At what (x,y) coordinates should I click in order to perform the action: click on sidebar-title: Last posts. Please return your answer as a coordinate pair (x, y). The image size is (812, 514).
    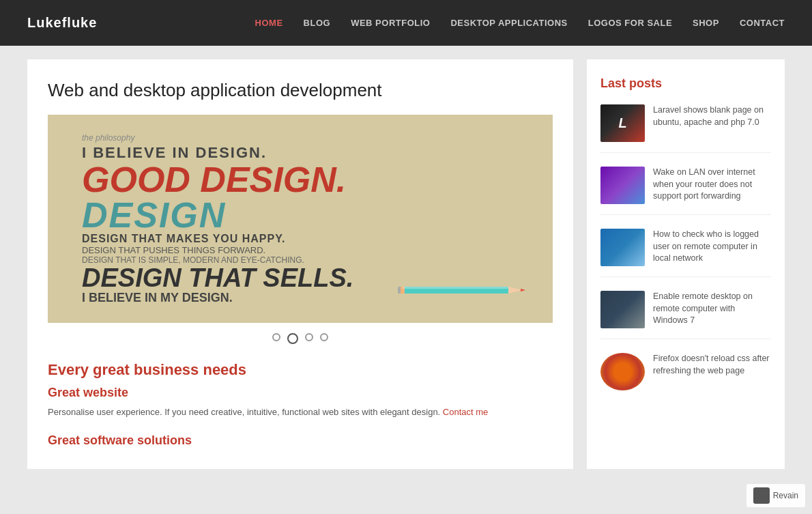
    Looking at the image, I should click on (686, 83).